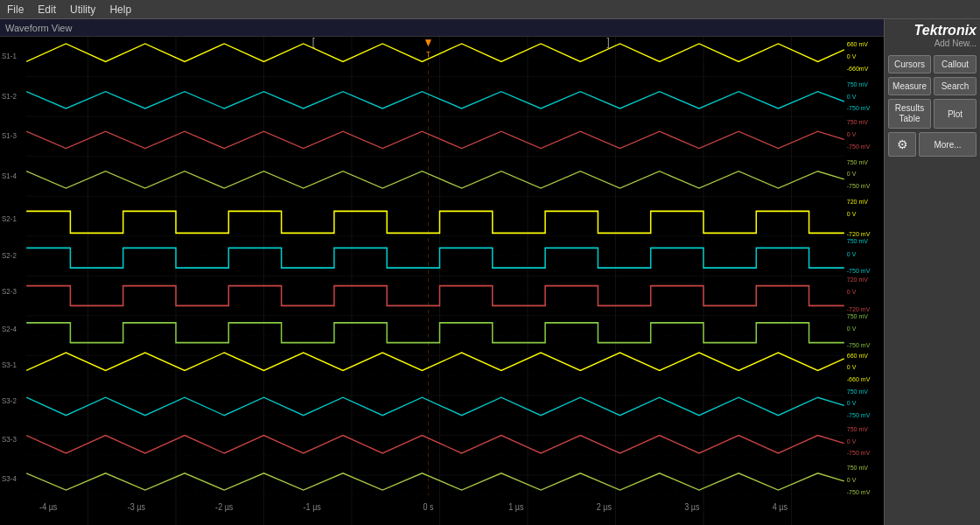 Image resolution: width=980 pixels, height=525 pixels. Describe the element at coordinates (9, 329) in the screenshot. I see `svg-text: S2-4` at that location.